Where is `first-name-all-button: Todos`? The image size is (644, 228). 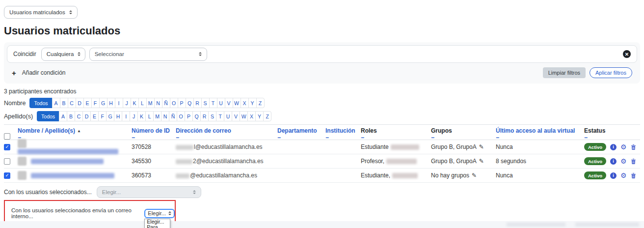 first-name-all-button: Todos is located at coordinates (41, 103).